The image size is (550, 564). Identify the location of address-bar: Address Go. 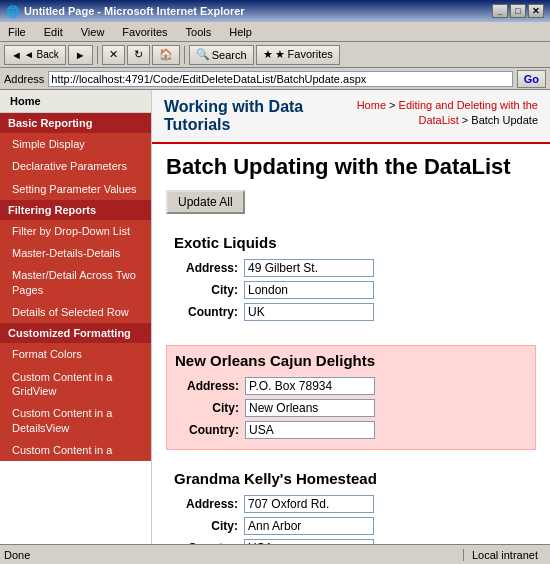
(275, 79).